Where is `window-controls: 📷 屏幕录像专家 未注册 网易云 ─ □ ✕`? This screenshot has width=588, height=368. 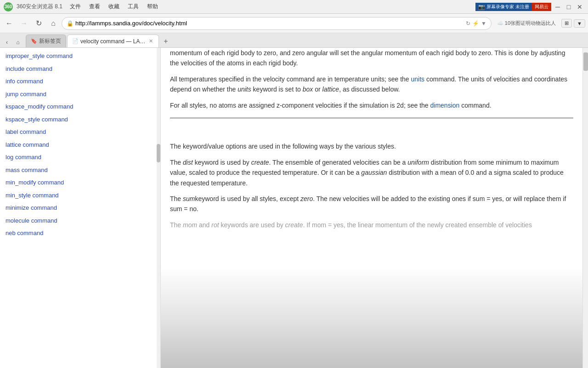
window-controls: 📷 屏幕录像专家 未注册 网易云 ─ □ ✕ is located at coordinates (530, 7).